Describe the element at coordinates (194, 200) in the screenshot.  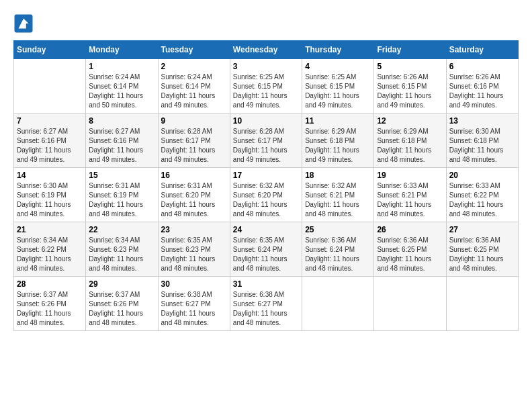
I see `day-info: Sunrise: 6:31 AM Sunset: 6:20 PM Dayligh…` at that location.